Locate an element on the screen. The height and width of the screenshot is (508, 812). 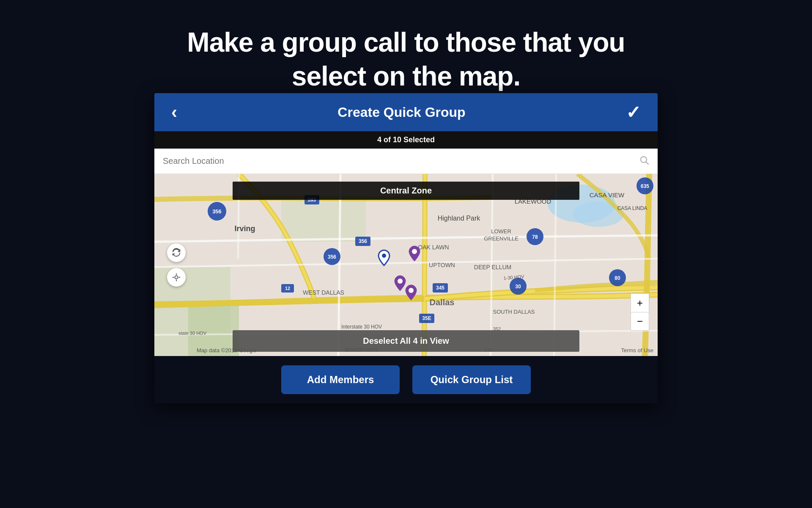
map-controls-left is located at coordinates (176, 265).